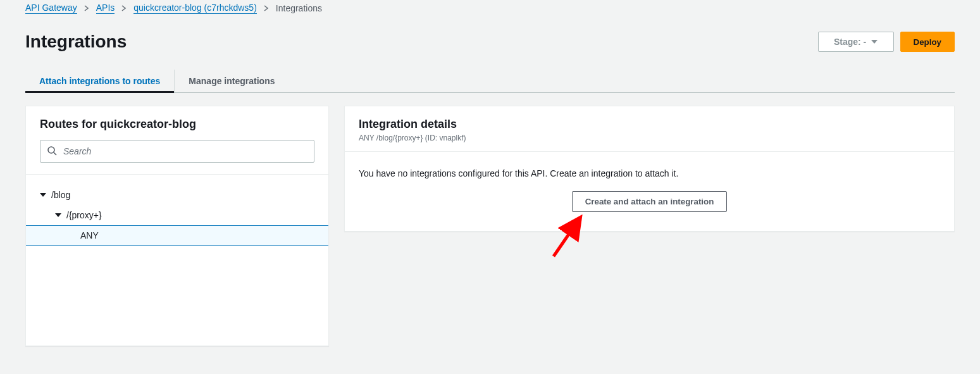 This screenshot has width=980, height=374. Describe the element at coordinates (850, 42) in the screenshot. I see `stage-select-label: Stage: -` at that location.